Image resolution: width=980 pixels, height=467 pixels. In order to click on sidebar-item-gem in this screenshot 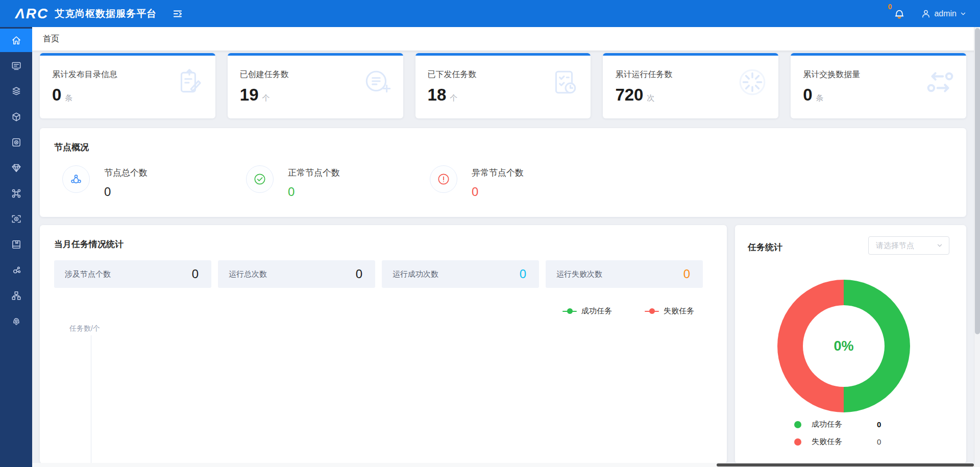, I will do `click(16, 168)`.